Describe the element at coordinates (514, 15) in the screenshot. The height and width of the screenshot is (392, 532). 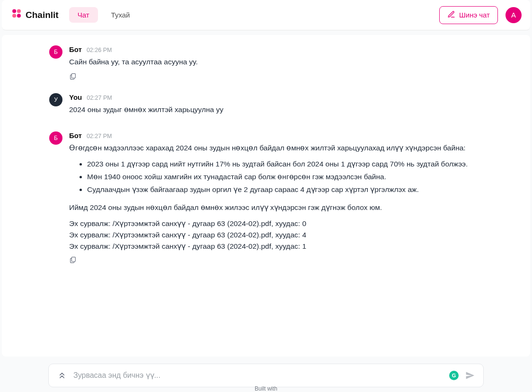
I see `user-avatar-letter: A` at that location.